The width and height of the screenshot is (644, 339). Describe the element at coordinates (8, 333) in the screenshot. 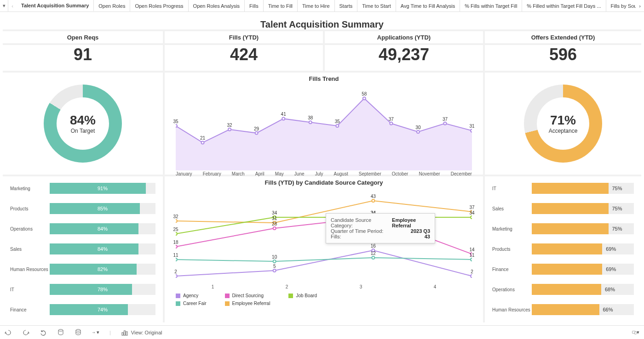

I see `undo-icon` at that location.